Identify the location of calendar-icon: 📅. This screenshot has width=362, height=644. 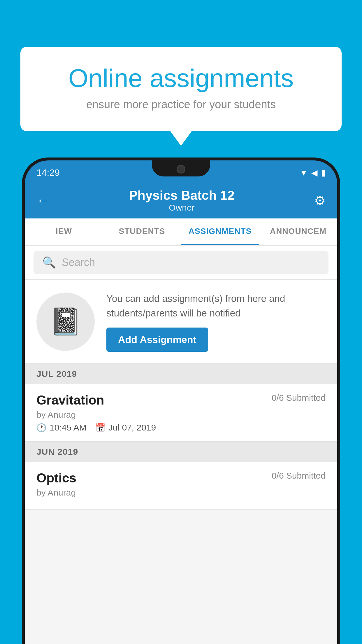
(100, 428).